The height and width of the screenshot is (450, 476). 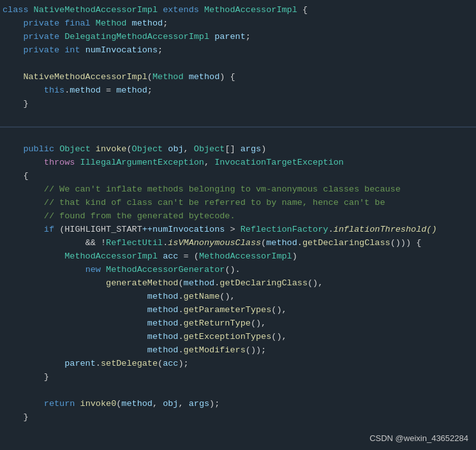 I want to click on line-content: // found from the generated bytecode., so click(x=238, y=217).